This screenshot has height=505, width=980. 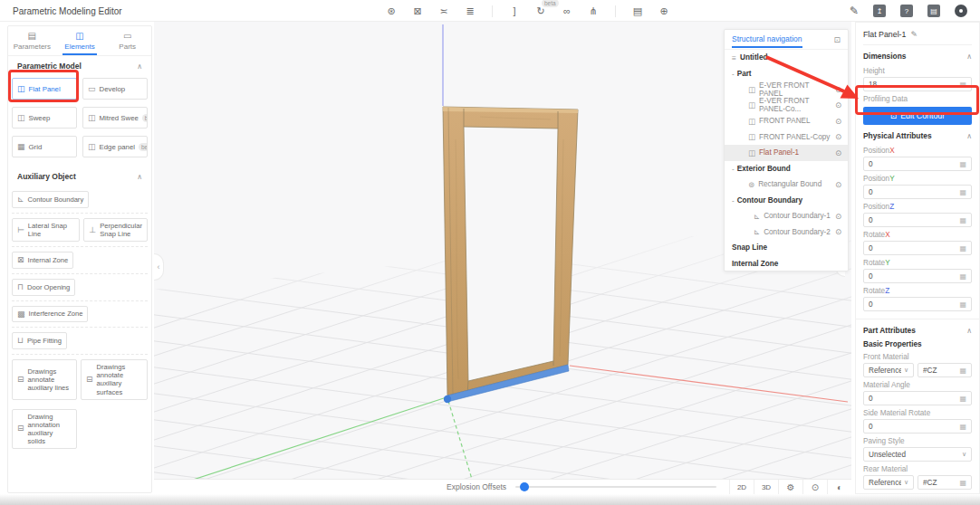 What do you see at coordinates (786, 201) in the screenshot?
I see `tree-group-contour-boundary: - Contour Boundary` at bounding box center [786, 201].